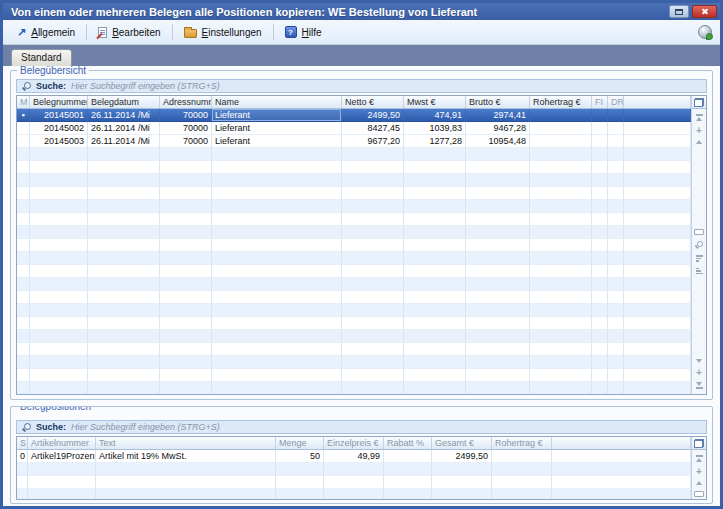 Image resolution: width=723 pixels, height=509 pixels. What do you see at coordinates (498, 102) in the screenshot?
I see `column-header-brutto: Brutto €` at bounding box center [498, 102].